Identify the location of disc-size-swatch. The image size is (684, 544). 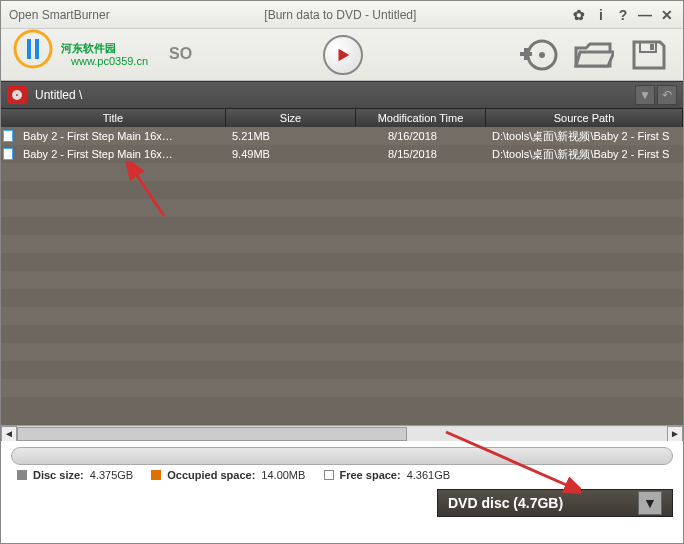
(22, 475).